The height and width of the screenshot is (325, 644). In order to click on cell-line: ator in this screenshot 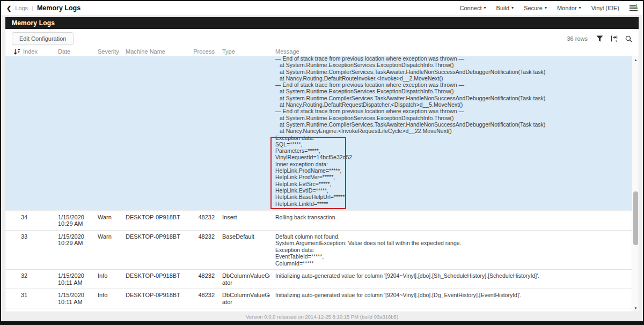, I will do `click(246, 283)`.